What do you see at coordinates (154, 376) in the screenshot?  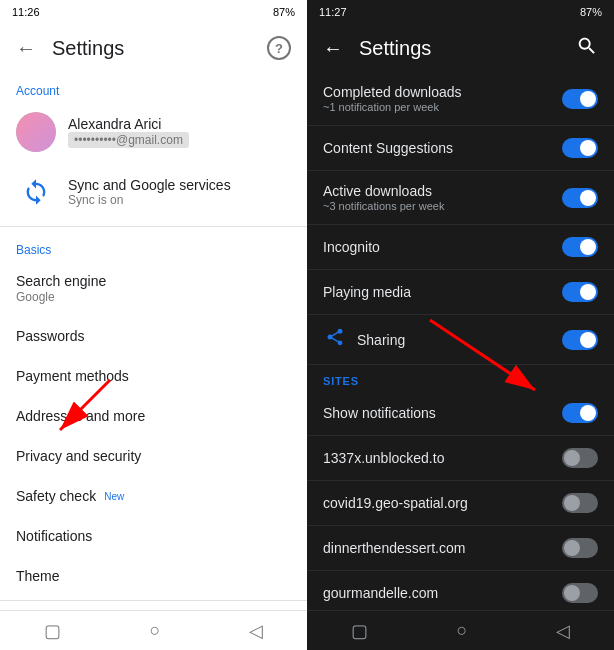 I see `settings-item-payment: Payment methods` at bounding box center [154, 376].